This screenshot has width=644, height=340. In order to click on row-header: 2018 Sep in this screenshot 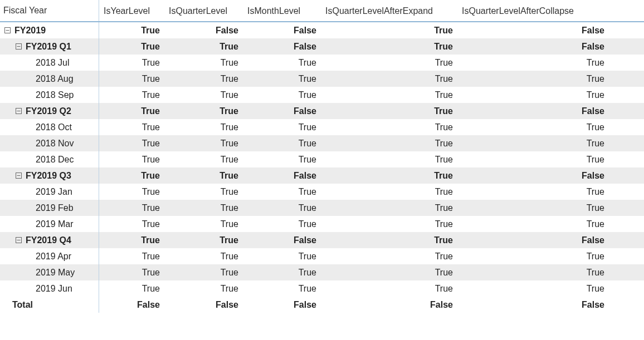, I will do `click(50, 95)`.